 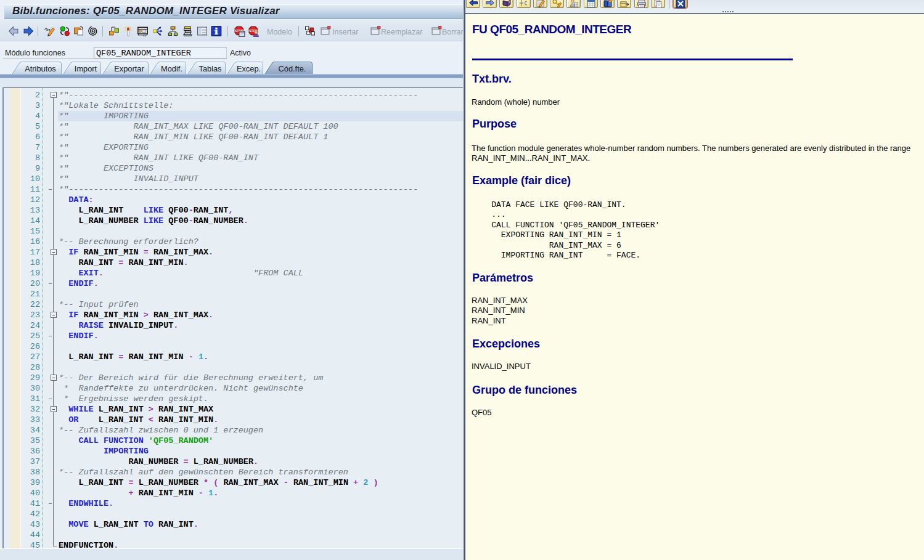 I want to click on svg-text: Import, so click(x=86, y=69).